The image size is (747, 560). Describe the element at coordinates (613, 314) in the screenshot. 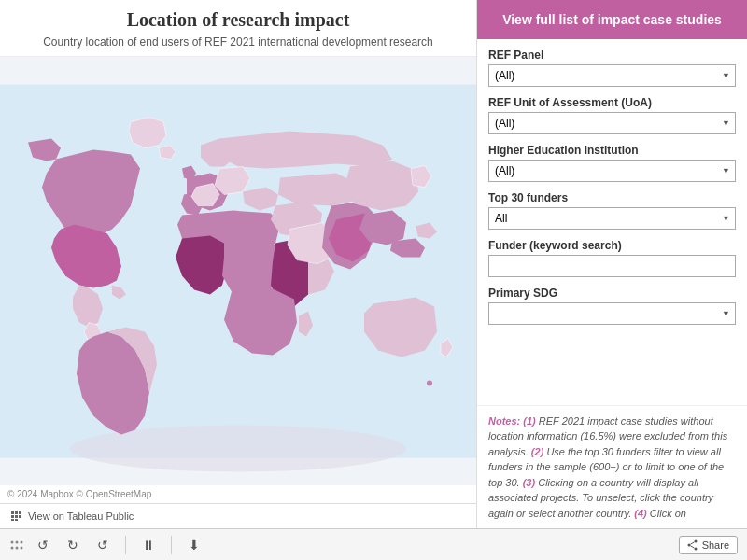

I see `sdg-select-wrapper` at that location.